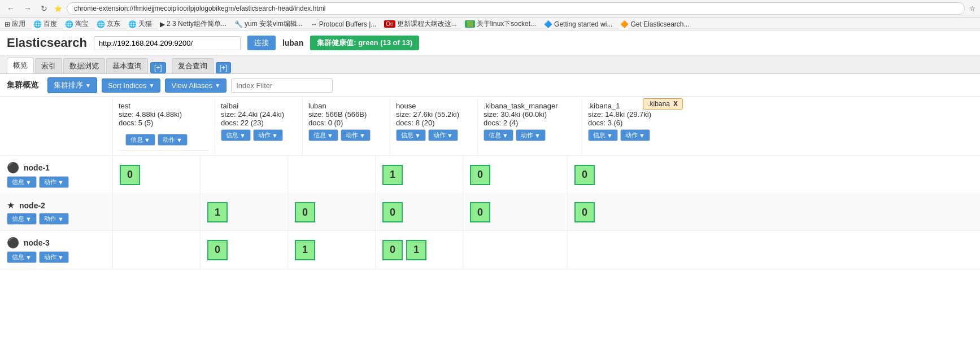 This screenshot has height=354, width=980. What do you see at coordinates (140, 24) in the screenshot?
I see `bookmark-tmall: 🌐 天猫` at bounding box center [140, 24].